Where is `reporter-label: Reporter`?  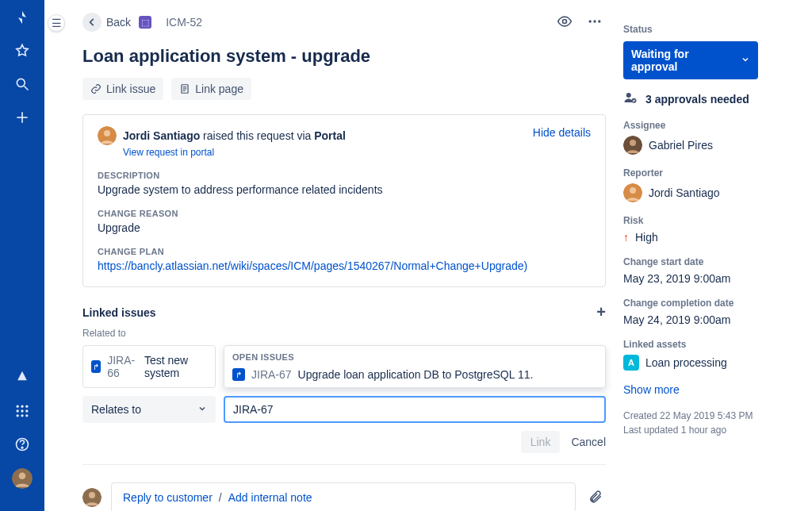
reporter-label: Reporter is located at coordinates (710, 173).